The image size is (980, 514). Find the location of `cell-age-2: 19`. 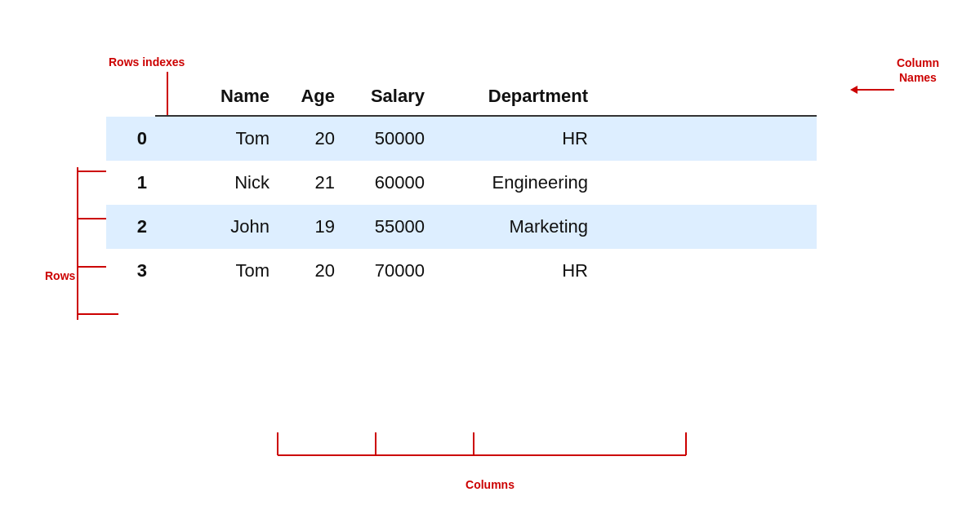

cell-age-2: 19 is located at coordinates (302, 227).